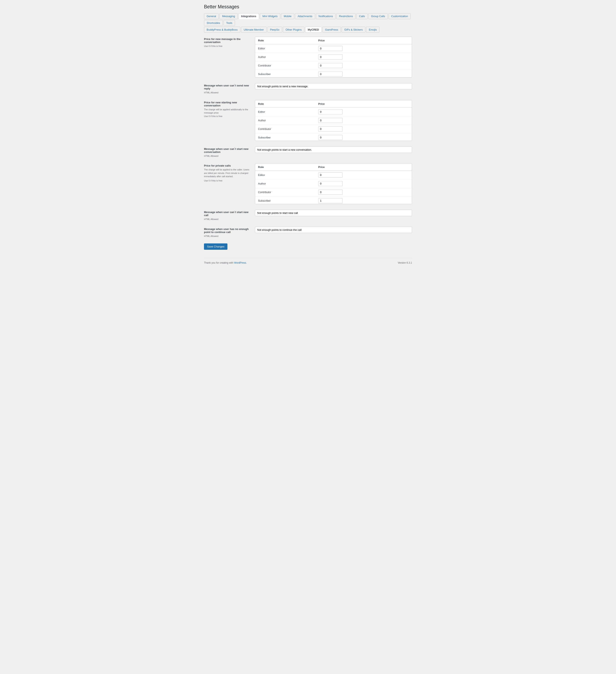 Image resolution: width=616 pixels, height=674 pixels. I want to click on msg-no-points-call-input, so click(333, 230).